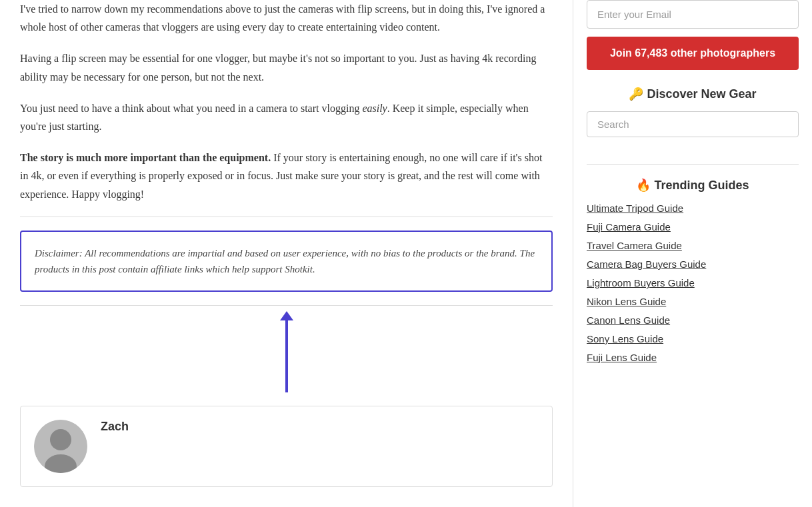  What do you see at coordinates (692, 94) in the screenshot?
I see `discover-title: 🔑 Discover New Gear` at bounding box center [692, 94].